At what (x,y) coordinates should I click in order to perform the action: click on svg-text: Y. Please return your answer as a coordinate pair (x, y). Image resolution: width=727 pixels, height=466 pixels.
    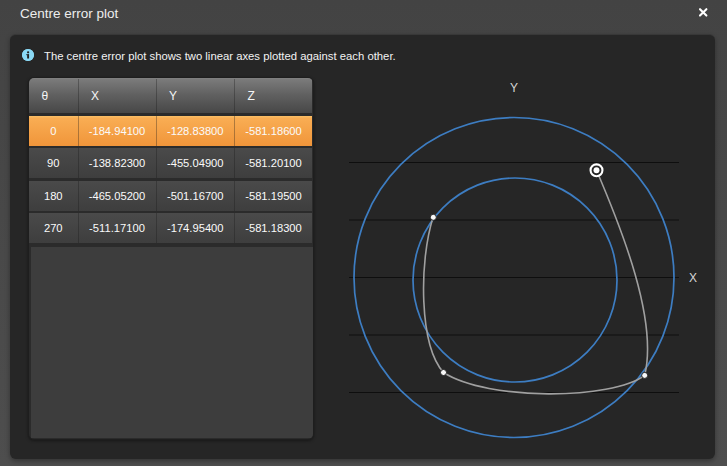
    Looking at the image, I should click on (514, 88).